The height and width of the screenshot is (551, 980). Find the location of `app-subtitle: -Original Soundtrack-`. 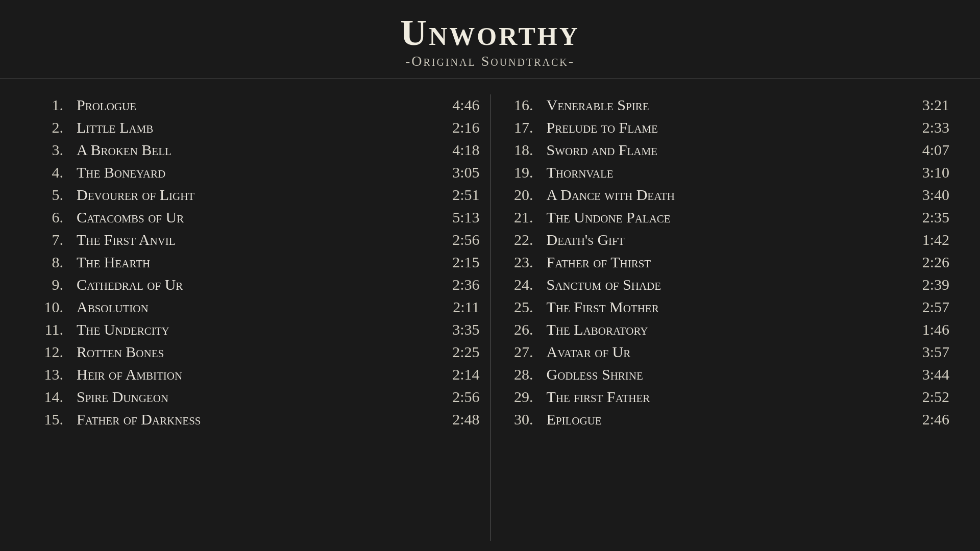

app-subtitle: -Original Soundtrack- is located at coordinates (490, 61).